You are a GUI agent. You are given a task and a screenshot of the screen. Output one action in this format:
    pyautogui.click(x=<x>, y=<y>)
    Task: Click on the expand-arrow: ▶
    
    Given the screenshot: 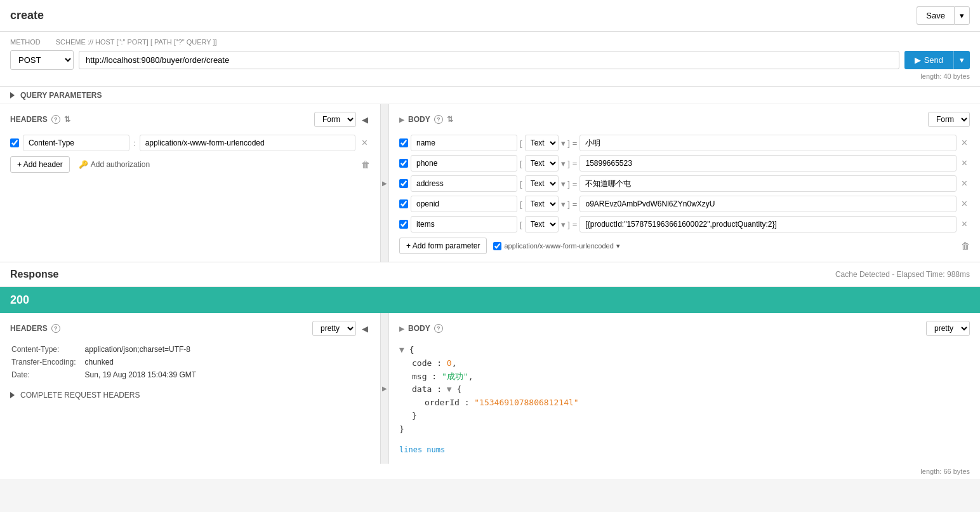 What is the action you would take?
    pyautogui.click(x=385, y=183)
    